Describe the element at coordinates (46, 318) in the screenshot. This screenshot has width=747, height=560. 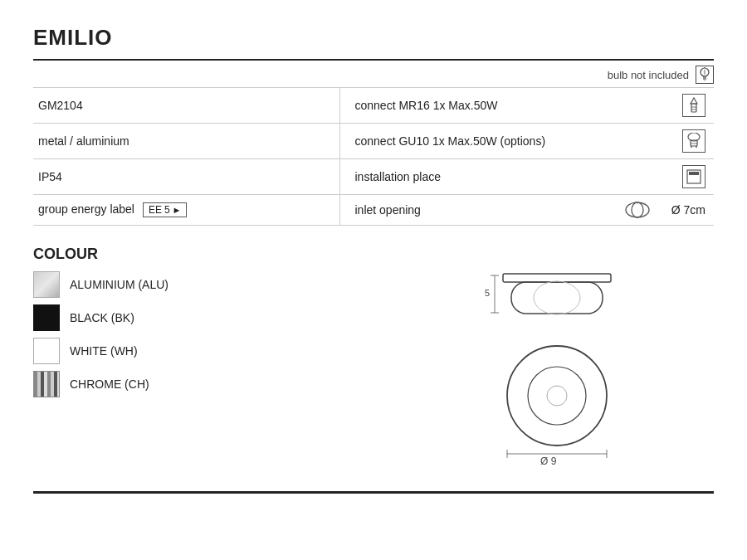
I see `black-swatch` at that location.